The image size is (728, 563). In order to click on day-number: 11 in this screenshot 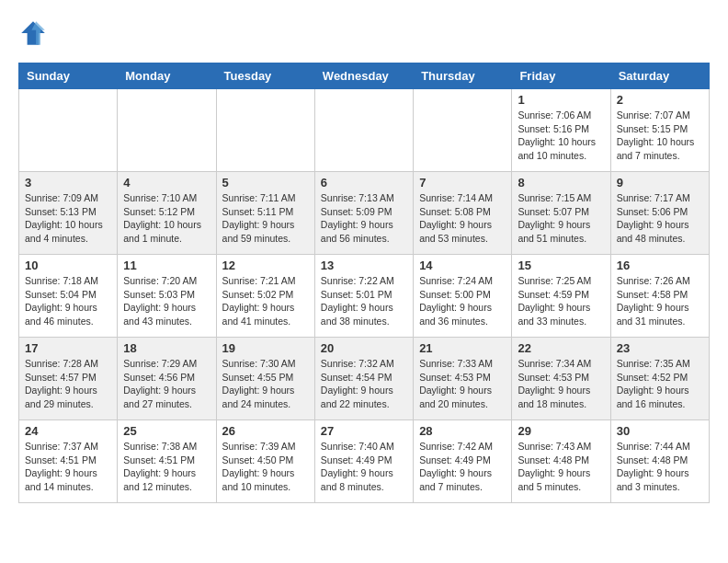, I will do `click(166, 265)`.